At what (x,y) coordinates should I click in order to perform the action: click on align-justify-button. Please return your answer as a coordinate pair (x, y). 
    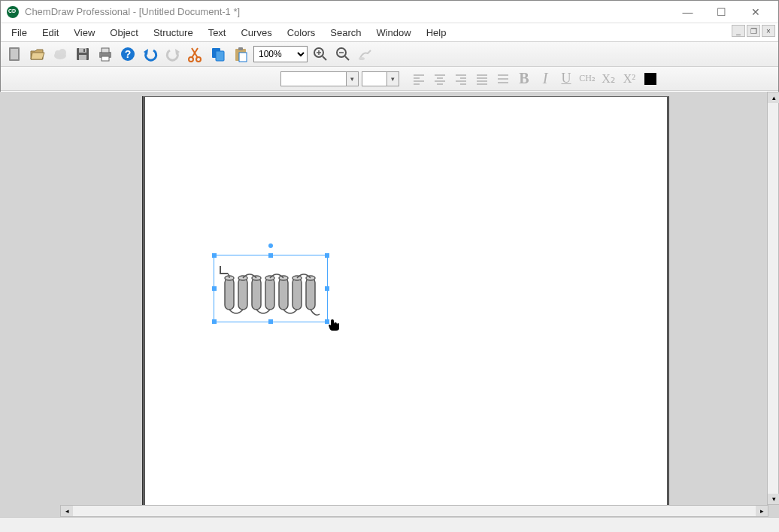
    Looking at the image, I should click on (482, 79).